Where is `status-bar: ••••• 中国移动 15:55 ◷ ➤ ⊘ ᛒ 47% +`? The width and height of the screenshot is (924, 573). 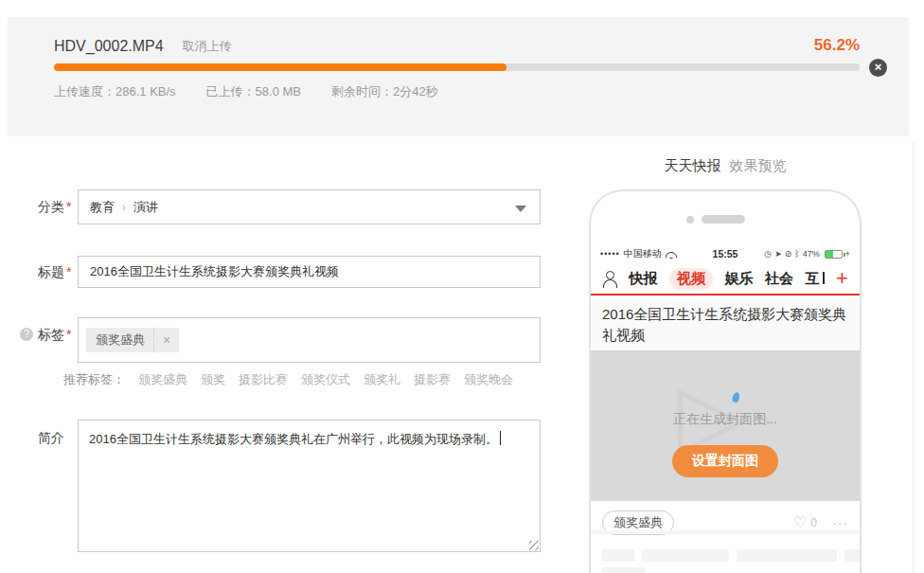
status-bar: ••••• 中国移动 15:55 ◷ ➤ ⊘ ᛒ 47% + is located at coordinates (725, 254).